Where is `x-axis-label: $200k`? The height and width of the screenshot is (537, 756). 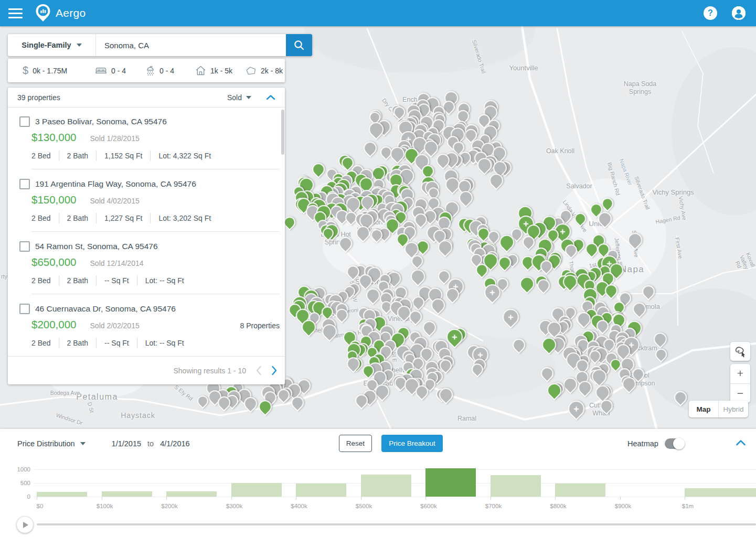 x-axis-label: $200k is located at coordinates (169, 506).